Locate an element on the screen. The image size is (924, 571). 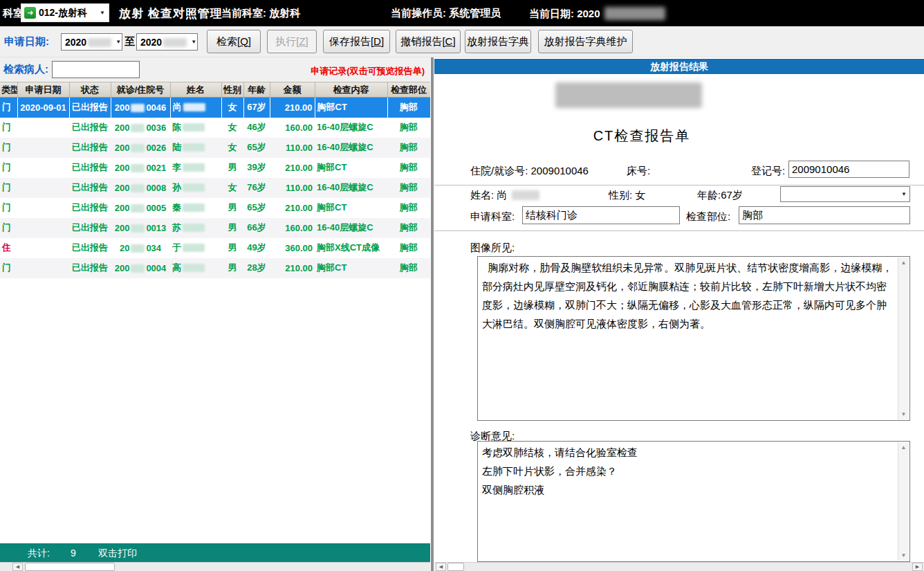
exam-part-input is located at coordinates (824, 215).